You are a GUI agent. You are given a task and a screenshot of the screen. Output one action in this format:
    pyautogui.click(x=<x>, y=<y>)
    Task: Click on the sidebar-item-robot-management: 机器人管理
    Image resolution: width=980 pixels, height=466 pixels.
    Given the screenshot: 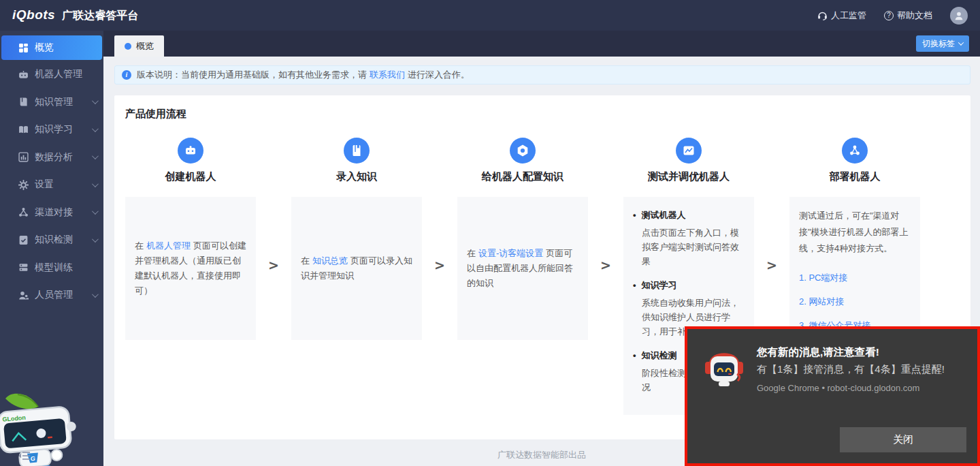 What is the action you would take?
    pyautogui.click(x=52, y=75)
    